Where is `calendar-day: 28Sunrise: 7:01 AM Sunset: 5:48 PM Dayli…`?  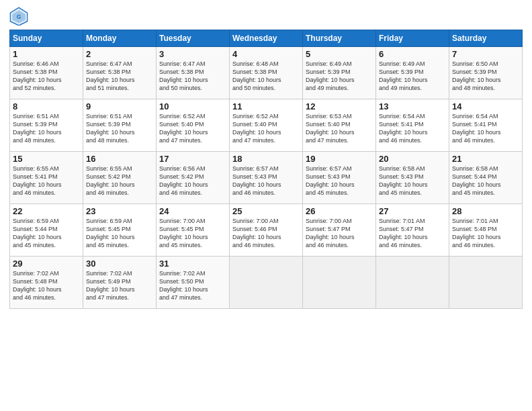
calendar-day: 28Sunrise: 7:01 AM Sunset: 5:48 PM Dayli… is located at coordinates (486, 230).